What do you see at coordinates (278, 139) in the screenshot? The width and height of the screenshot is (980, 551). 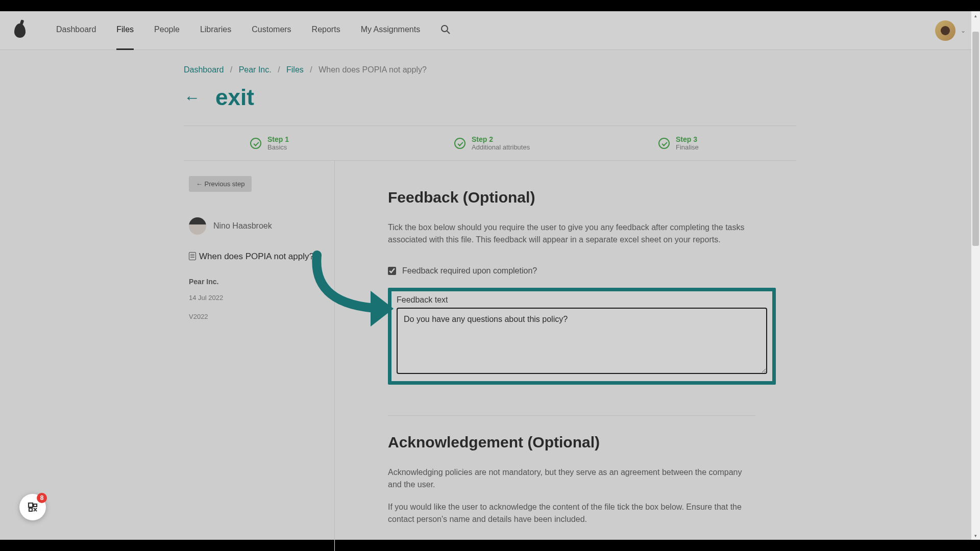 I see `step-title: Step 1` at bounding box center [278, 139].